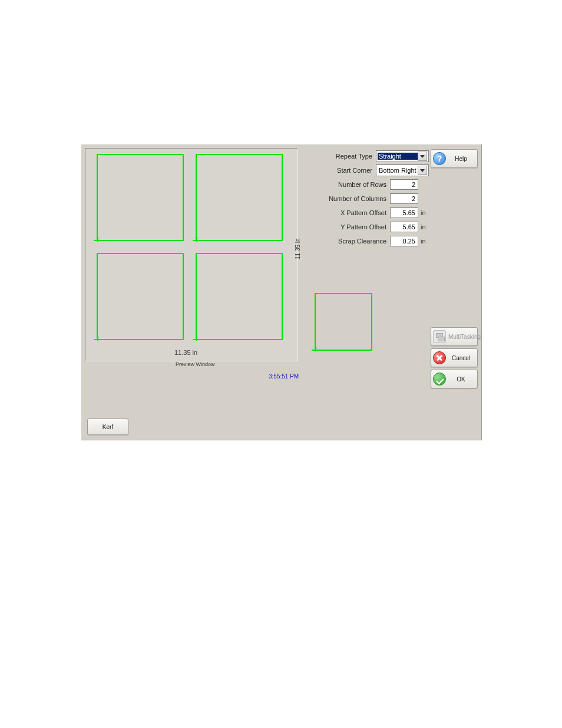 This screenshot has width=562, height=728. What do you see at coordinates (351, 185) in the screenshot?
I see `rows-label: Number of Rows` at bounding box center [351, 185].